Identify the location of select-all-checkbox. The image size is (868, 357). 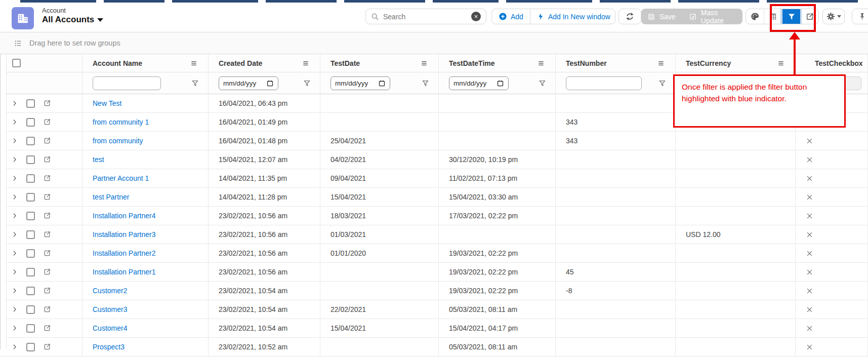
(16, 63).